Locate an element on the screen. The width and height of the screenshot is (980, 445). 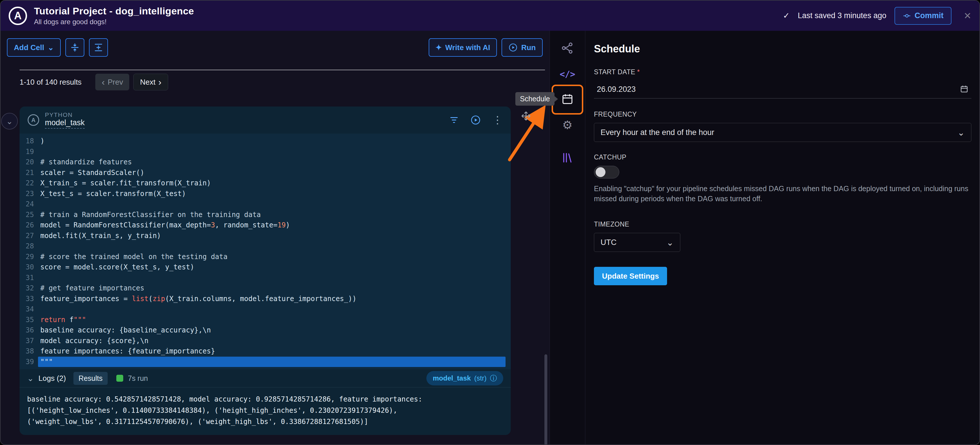
run-status-square is located at coordinates (120, 378).